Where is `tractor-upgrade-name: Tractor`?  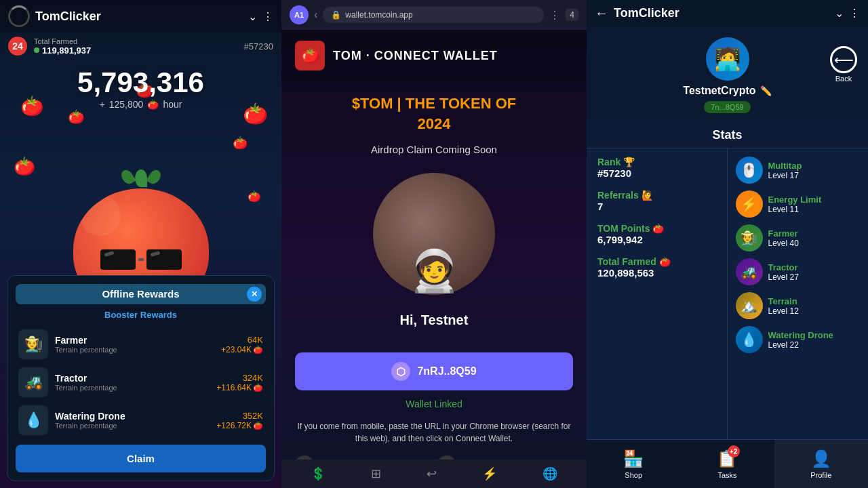 tractor-upgrade-name: Tractor is located at coordinates (784, 267).